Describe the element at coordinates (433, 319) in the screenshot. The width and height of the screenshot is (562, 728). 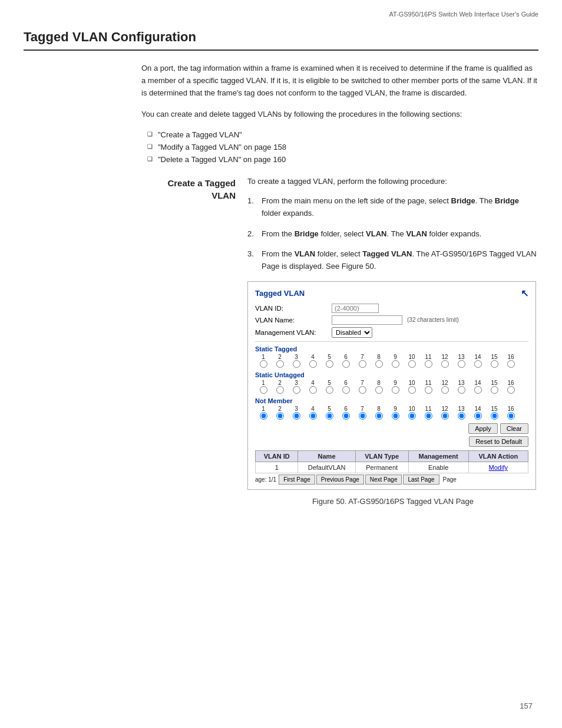
I see `vlan-name-hint: (32 characters limit)` at that location.